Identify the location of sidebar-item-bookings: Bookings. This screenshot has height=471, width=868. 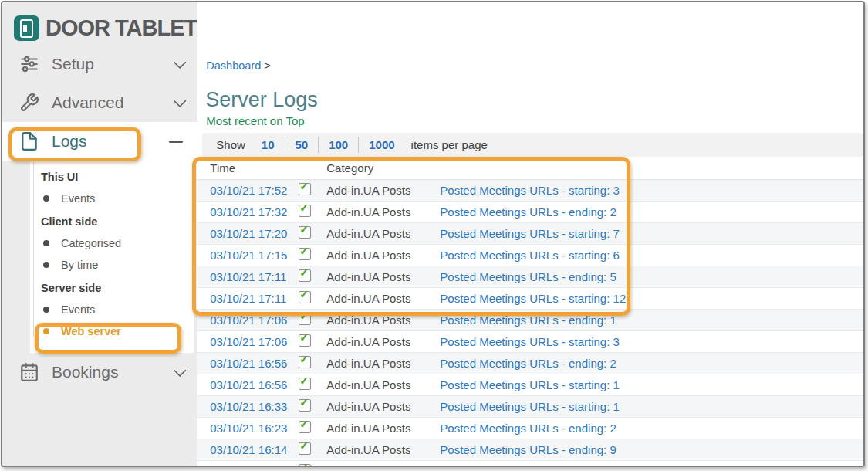
(100, 372).